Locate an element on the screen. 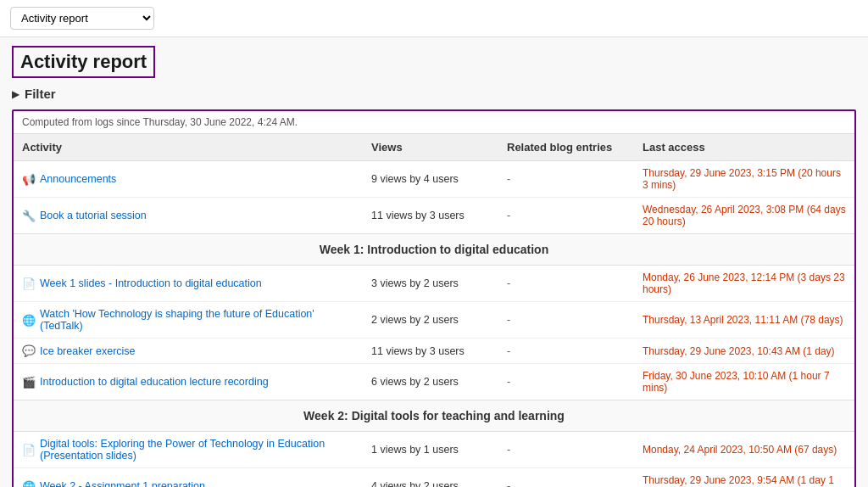  activity-link: 📄Week 1 slides - Introduction to digital… is located at coordinates (188, 283).